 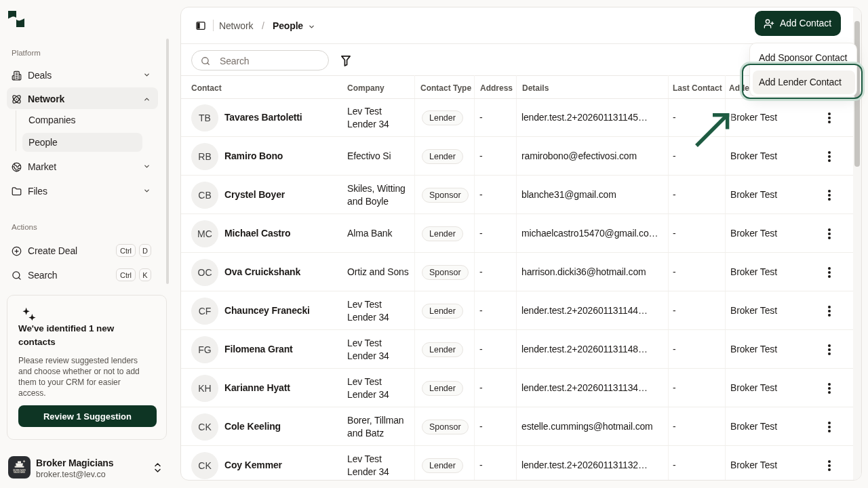 I want to click on svg-text: MAGICIANS, so click(x=19, y=472).